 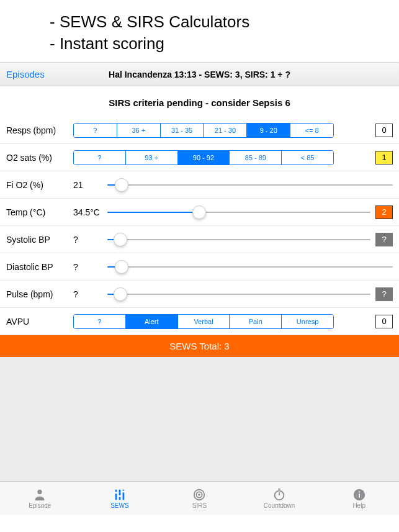 I want to click on pulse-label: Pulse (bpm), so click(x=40, y=294).